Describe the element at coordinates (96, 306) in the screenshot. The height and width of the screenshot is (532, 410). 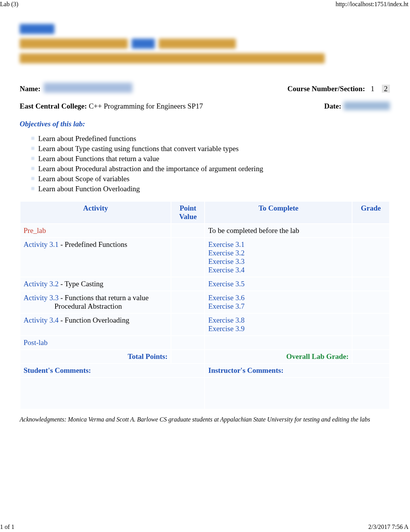
I see `activity-3-3-subdesc: Procedural Abstraction` at that location.